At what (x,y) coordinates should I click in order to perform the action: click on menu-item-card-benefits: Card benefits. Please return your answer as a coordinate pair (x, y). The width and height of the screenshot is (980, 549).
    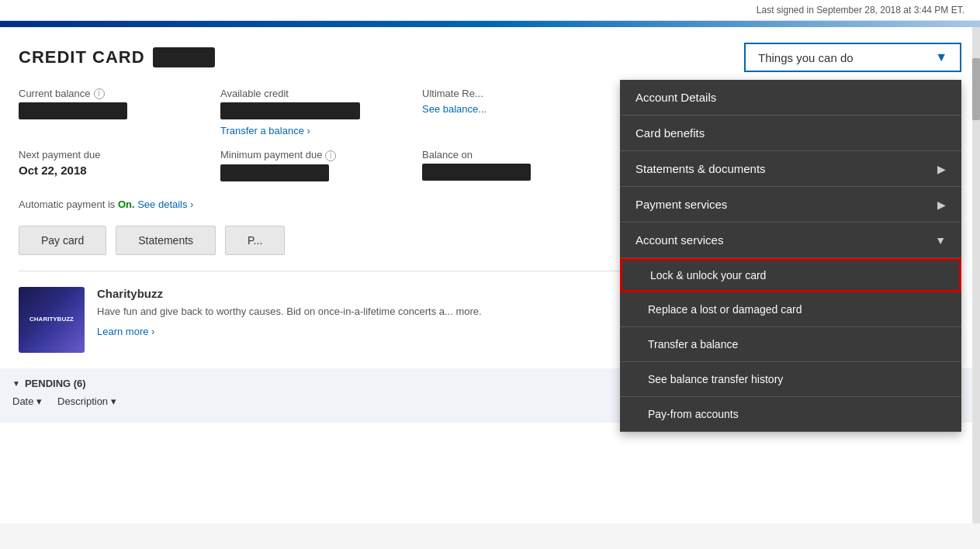
    Looking at the image, I should click on (791, 133).